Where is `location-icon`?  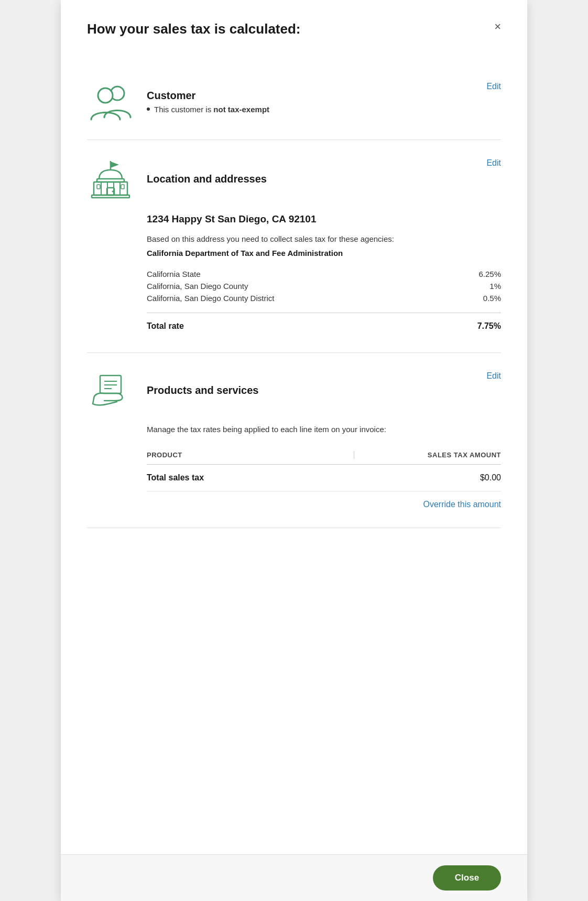
location-icon is located at coordinates (111, 180).